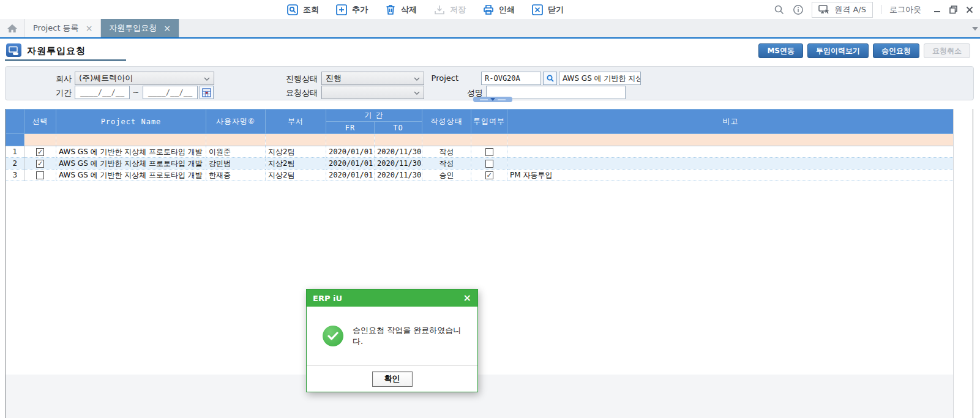 The height and width of the screenshot is (418, 980). I want to click on header-user-name: 사용자명⑥, so click(236, 122).